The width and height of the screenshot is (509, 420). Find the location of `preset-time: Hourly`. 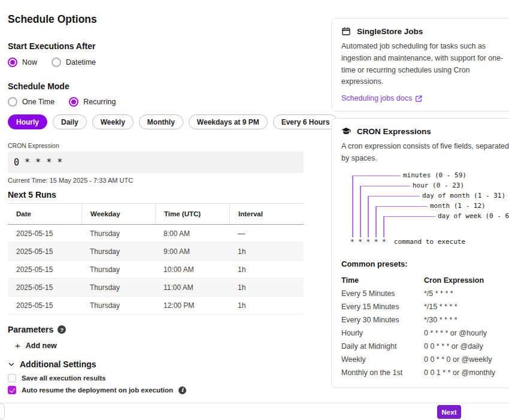

preset-time: Hourly is located at coordinates (383, 333).